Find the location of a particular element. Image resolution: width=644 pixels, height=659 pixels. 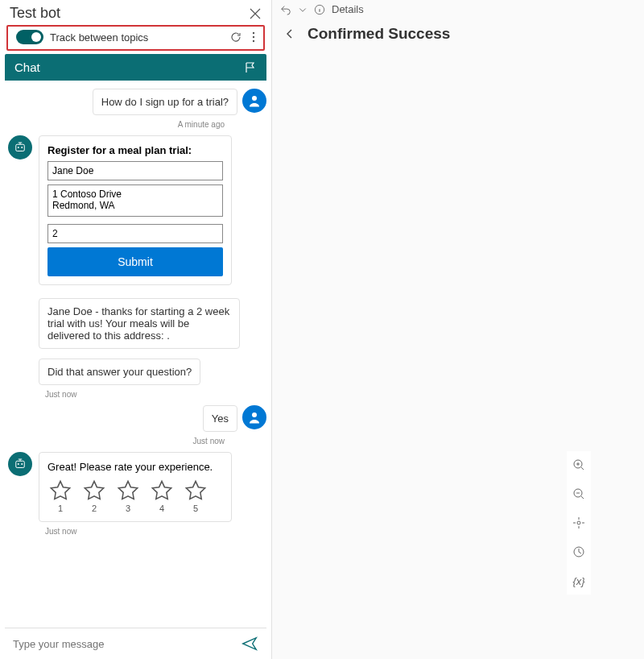

chevron-down-icon is located at coordinates (303, 10).